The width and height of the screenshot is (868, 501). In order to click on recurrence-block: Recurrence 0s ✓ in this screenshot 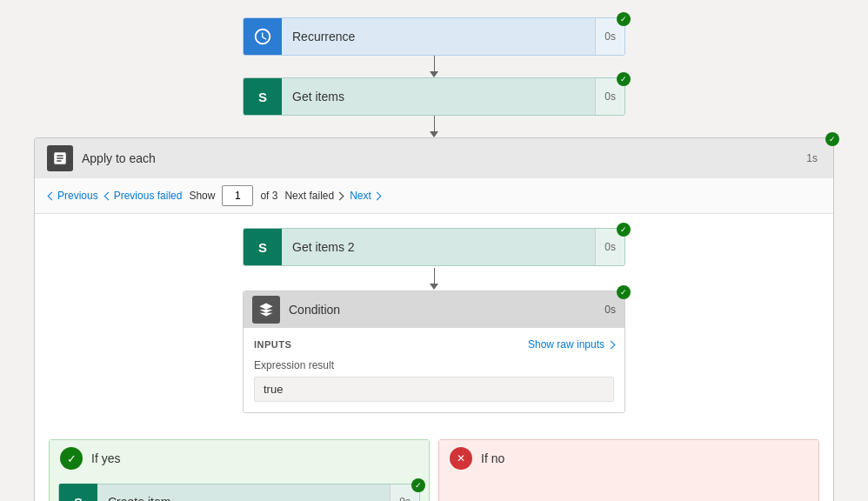, I will do `click(434, 37)`.